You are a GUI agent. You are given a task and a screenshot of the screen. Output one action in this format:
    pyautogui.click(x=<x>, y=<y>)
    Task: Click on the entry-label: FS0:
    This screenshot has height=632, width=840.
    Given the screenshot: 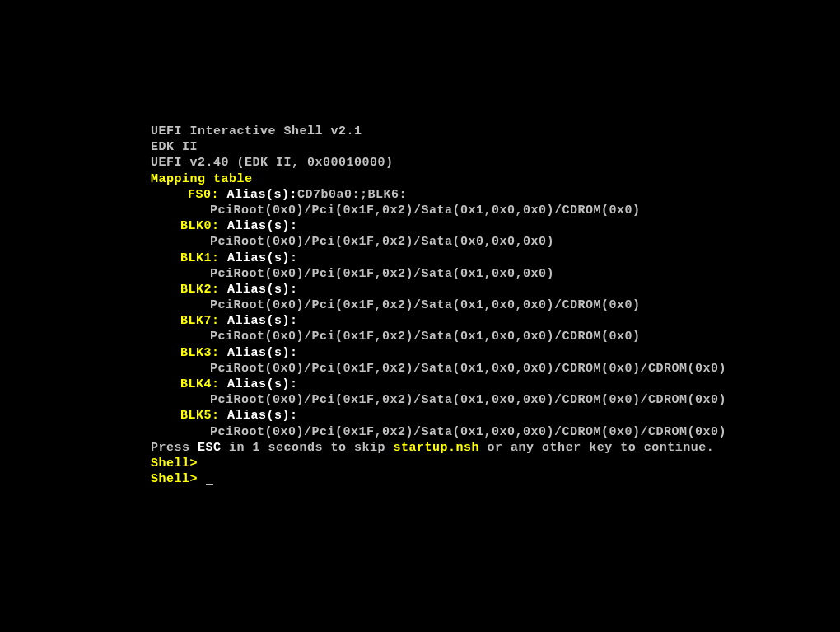 What is the action you would take?
    pyautogui.click(x=203, y=194)
    